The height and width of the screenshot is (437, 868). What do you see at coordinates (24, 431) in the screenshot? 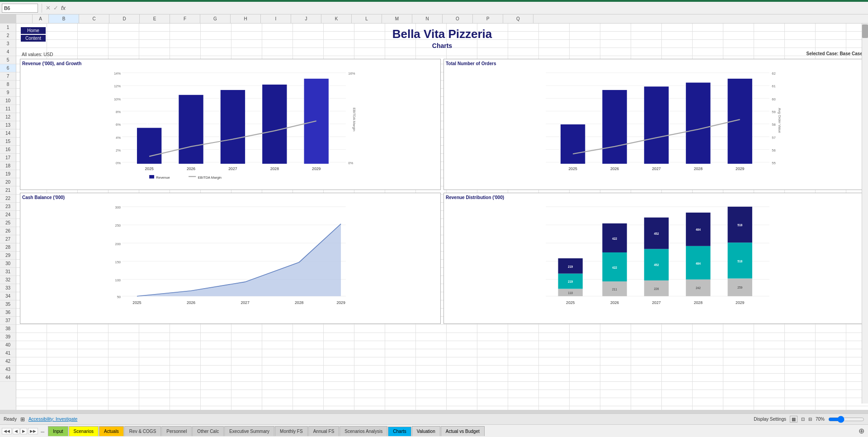
I see `tab-nav-arrows: ◀◀ ◀ ▶ ▶▶ ...` at bounding box center [24, 431].